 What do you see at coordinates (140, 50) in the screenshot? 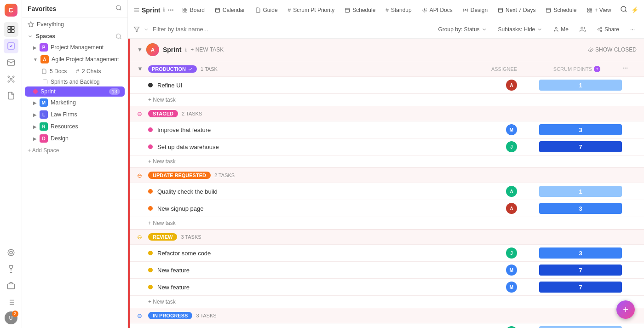
I see `sprint-collapse-icon: ▼` at bounding box center [140, 50].